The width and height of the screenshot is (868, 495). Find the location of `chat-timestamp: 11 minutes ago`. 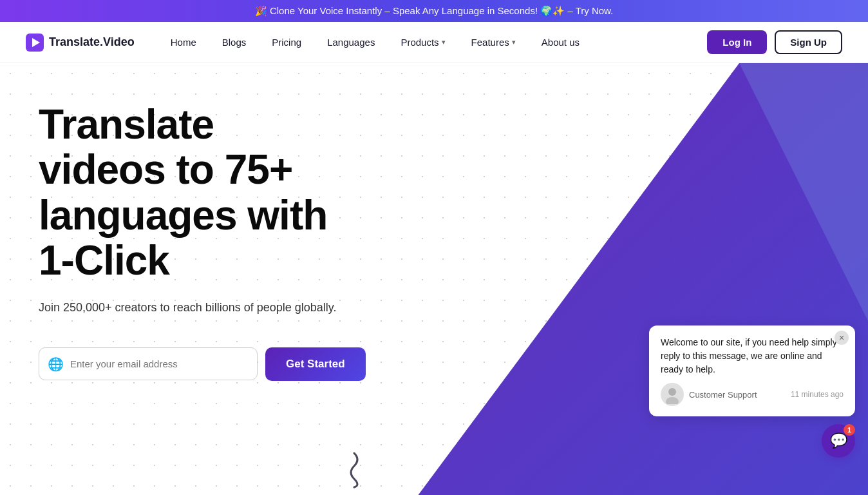

chat-timestamp: 11 minutes ago is located at coordinates (817, 394).